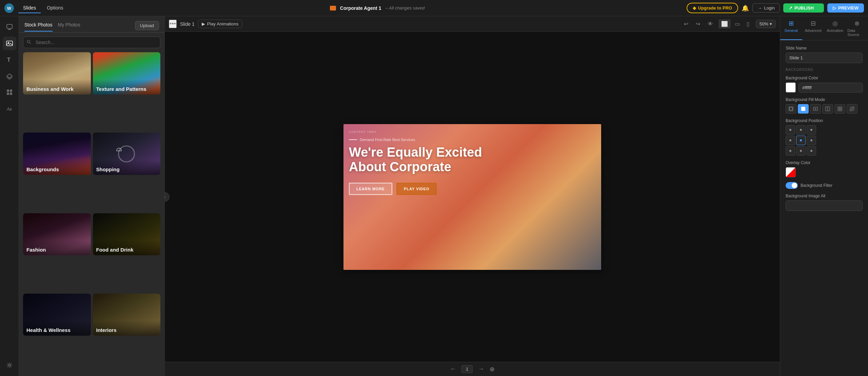 The height and width of the screenshot is (376, 868). Describe the element at coordinates (760, 8) in the screenshot. I see `user-icon: →` at that location.